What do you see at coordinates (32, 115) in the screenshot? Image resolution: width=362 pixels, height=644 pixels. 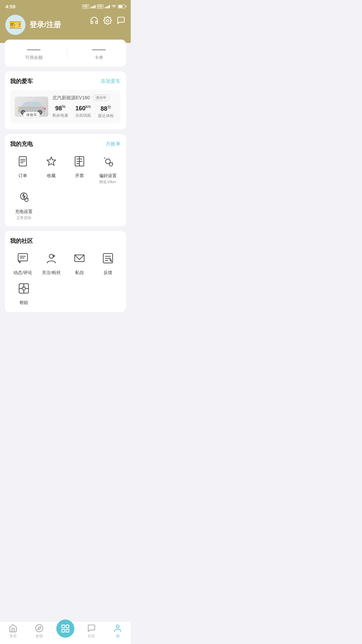 I see `experience-badge: 体验车` at bounding box center [32, 115].